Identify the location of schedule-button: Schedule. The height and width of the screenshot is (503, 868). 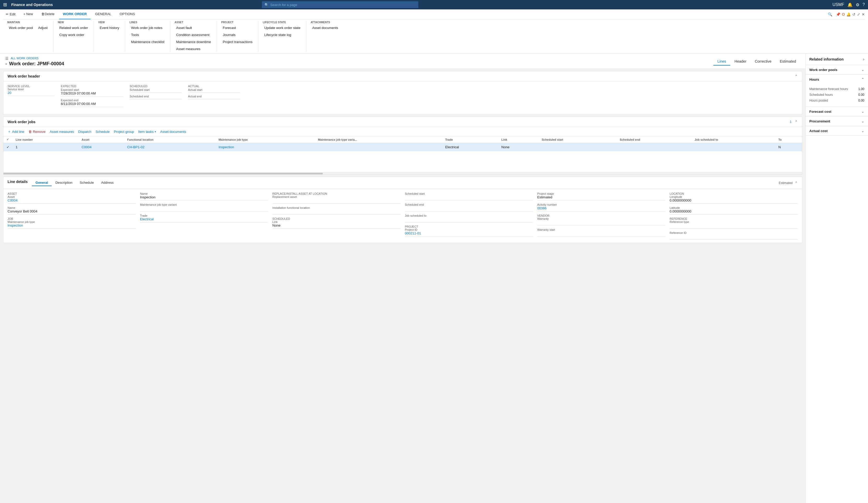
(103, 132).